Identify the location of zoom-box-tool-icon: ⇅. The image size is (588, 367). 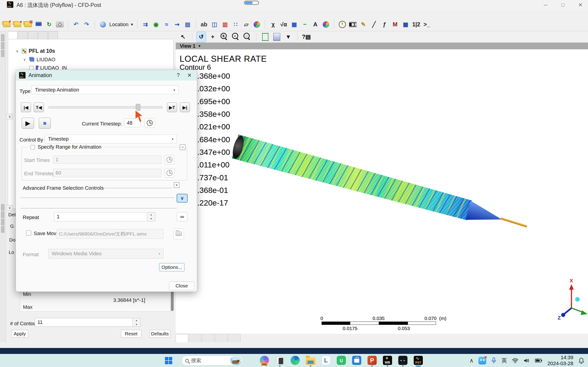
(224, 37).